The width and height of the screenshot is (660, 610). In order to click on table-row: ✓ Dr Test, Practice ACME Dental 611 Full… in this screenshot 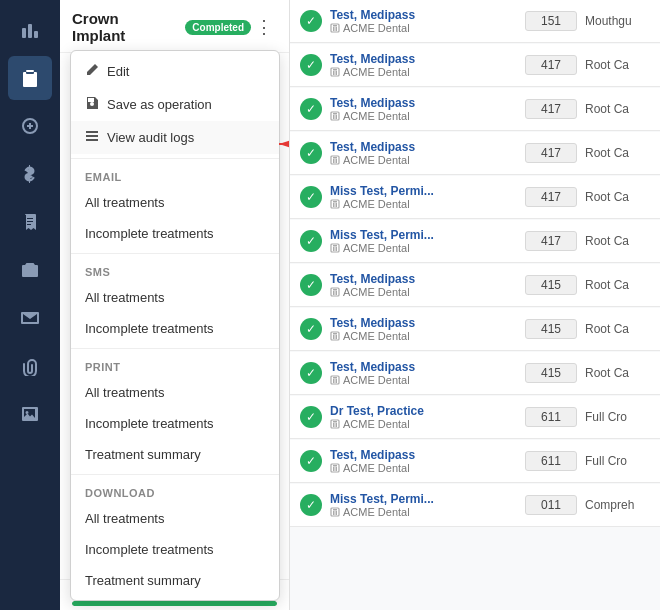, I will do `click(475, 418)`.